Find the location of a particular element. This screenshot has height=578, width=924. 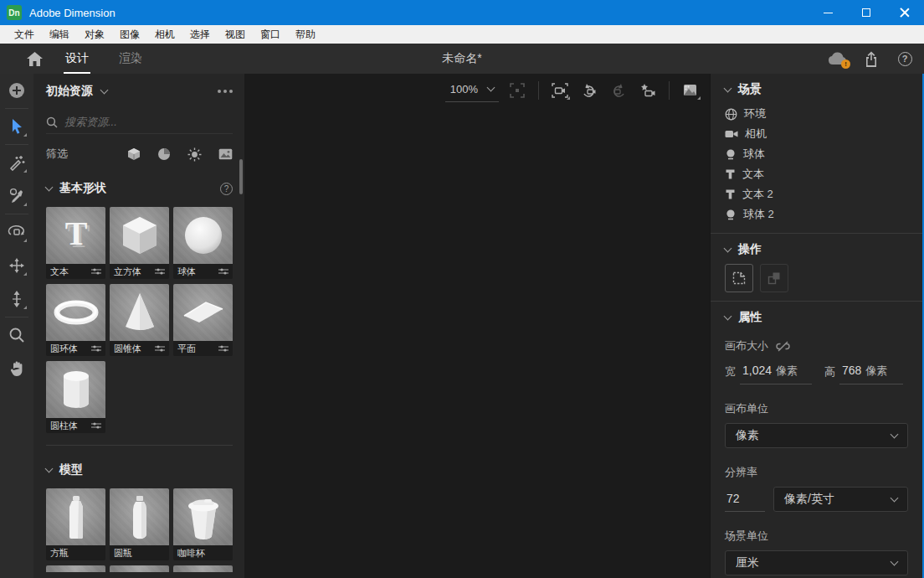

menu-help: 帮助 is located at coordinates (305, 35).